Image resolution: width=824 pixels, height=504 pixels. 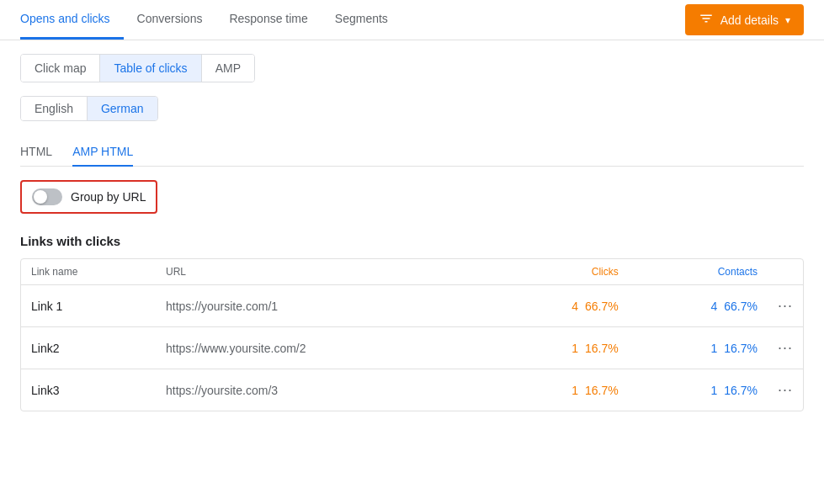 What do you see at coordinates (210, 20) in the screenshot?
I see `nav-tabs: Opens and clicks Conversions Response ti…` at bounding box center [210, 20].